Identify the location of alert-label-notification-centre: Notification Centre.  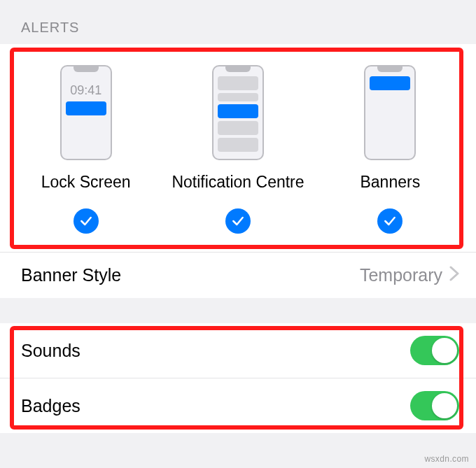
(238, 182).